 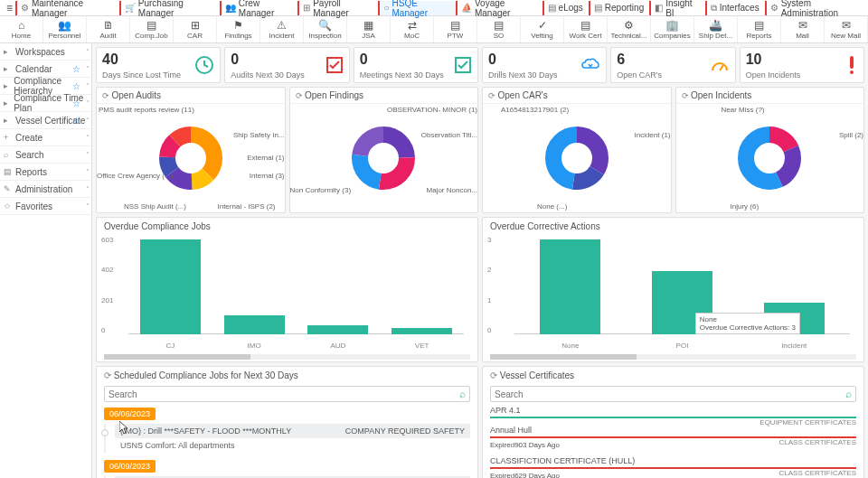 What do you see at coordinates (418, 8) in the screenshot?
I see `tab-hsqe: ○HSQE Manager` at bounding box center [418, 8].